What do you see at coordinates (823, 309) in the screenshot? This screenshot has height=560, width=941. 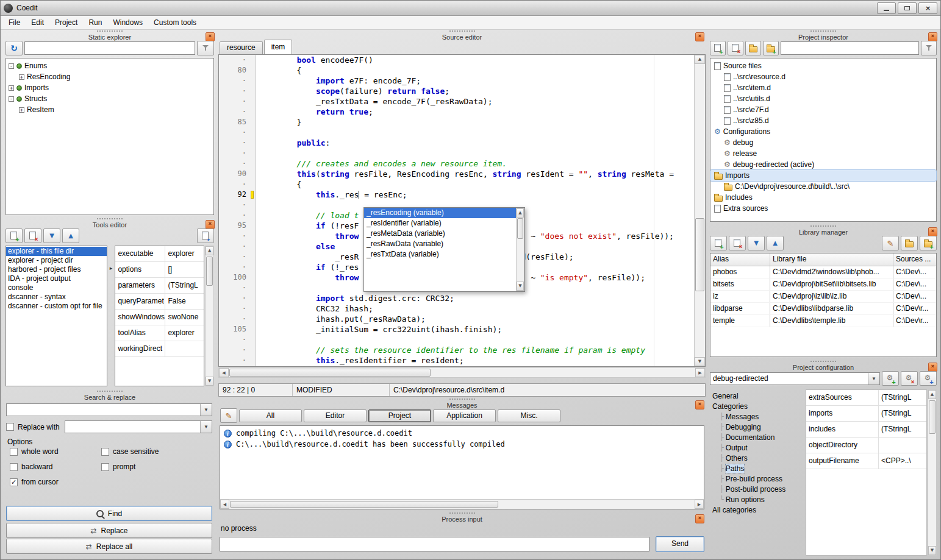 I see `library-row: libdparseC:\Dev\dlibs\libdparse.libC:\De…` at bounding box center [823, 309].